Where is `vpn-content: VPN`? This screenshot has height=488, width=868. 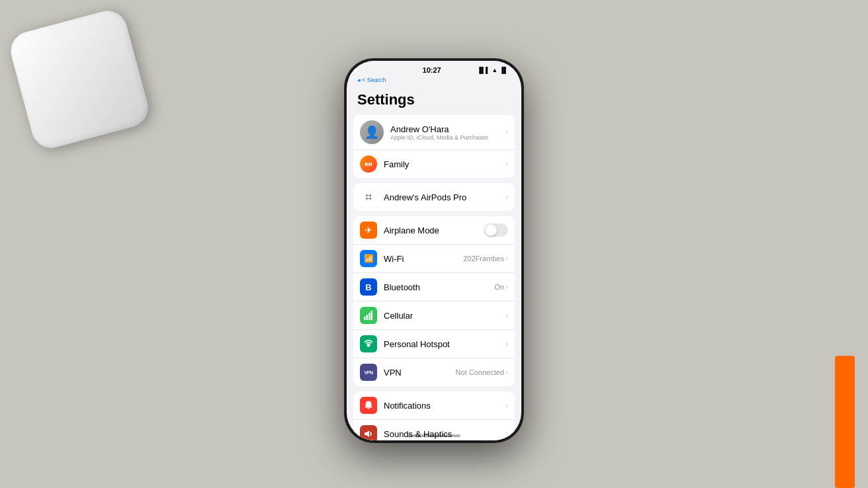 vpn-content: VPN is located at coordinates (419, 373).